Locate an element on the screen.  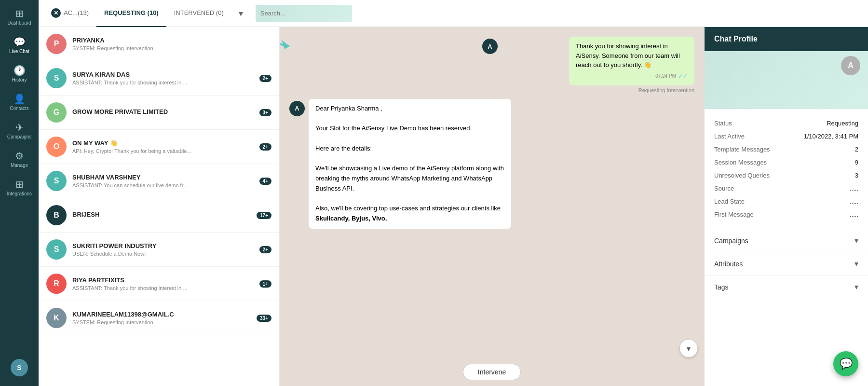
sidebar-label-history: History is located at coordinates (19, 80).